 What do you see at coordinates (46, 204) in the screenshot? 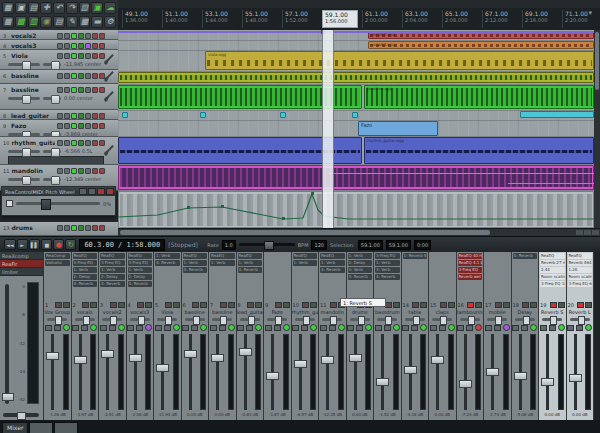
I see `pitch-wheel-thumb` at bounding box center [46, 204].